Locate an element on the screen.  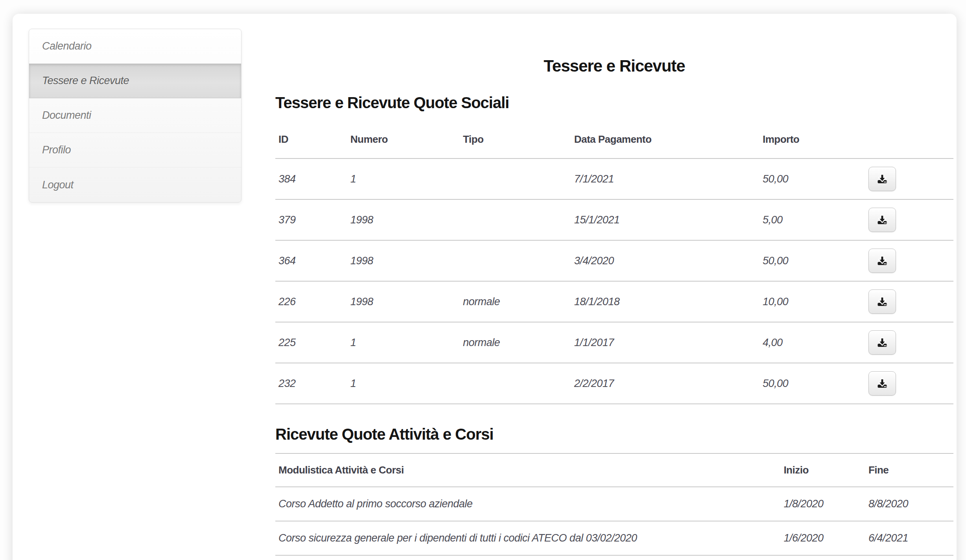
column-header-inizio: Inizio is located at coordinates (823, 470).